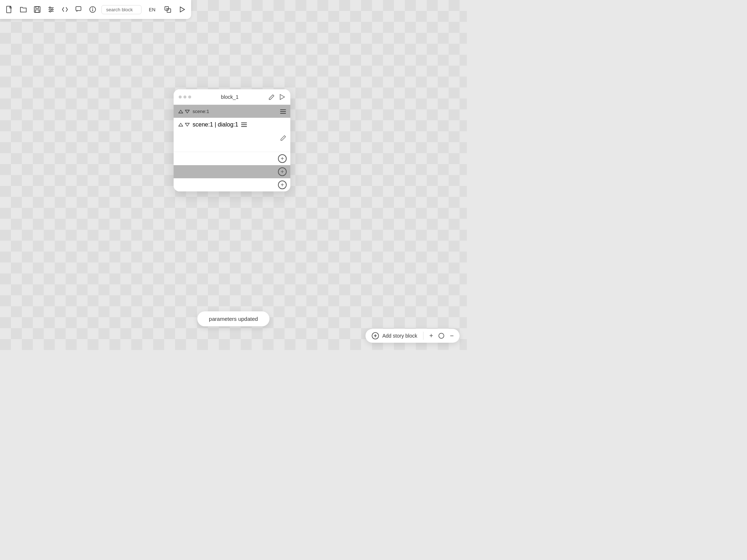 Image resolution: width=747 pixels, height=560 pixels. Describe the element at coordinates (181, 125) in the screenshot. I see `dialog-up-icon` at that location.